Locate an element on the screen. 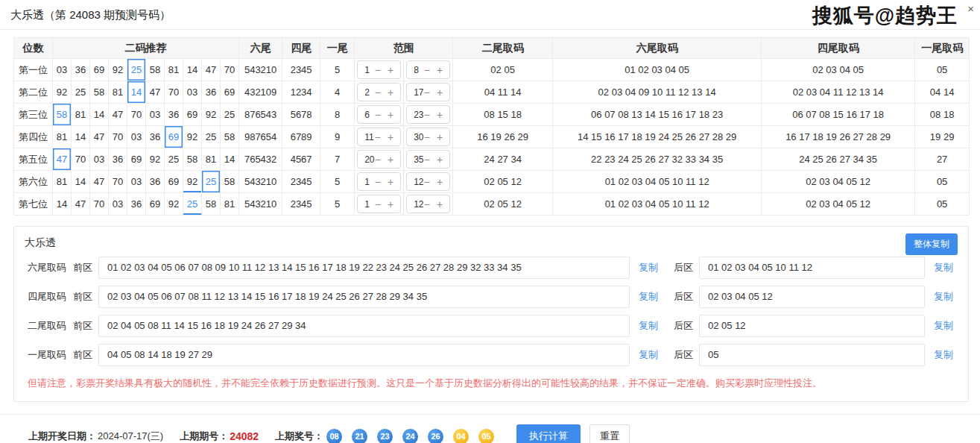 The image size is (980, 443). range-spinner-input: 20−+ is located at coordinates (379, 160).